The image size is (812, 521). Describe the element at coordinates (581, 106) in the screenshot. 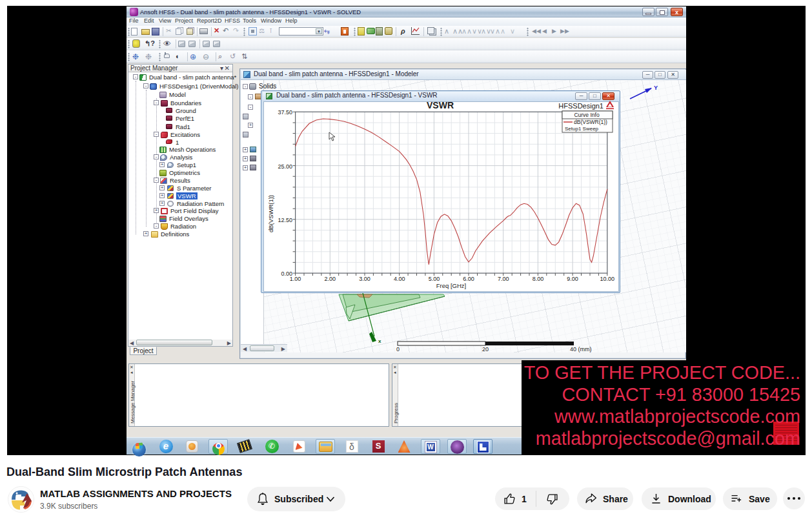

I see `svg-text: HFSSDesign1` at that location.